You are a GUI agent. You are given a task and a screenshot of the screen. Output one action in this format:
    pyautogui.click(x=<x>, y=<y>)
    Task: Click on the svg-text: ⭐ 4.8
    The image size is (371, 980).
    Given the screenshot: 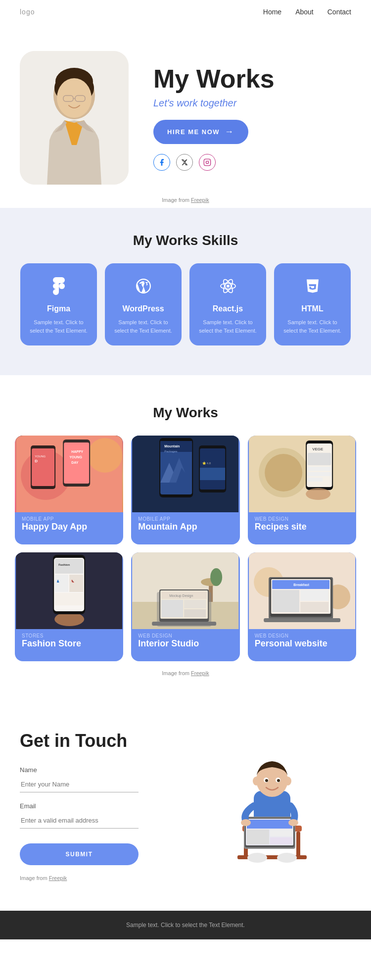 What is the action you would take?
    pyautogui.click(x=207, y=463)
    